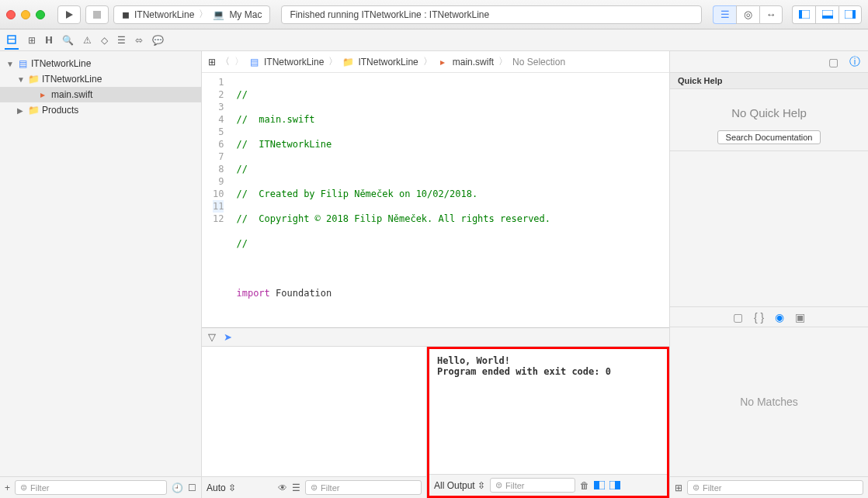  I want to click on code-snippet-tab: { }, so click(759, 317).